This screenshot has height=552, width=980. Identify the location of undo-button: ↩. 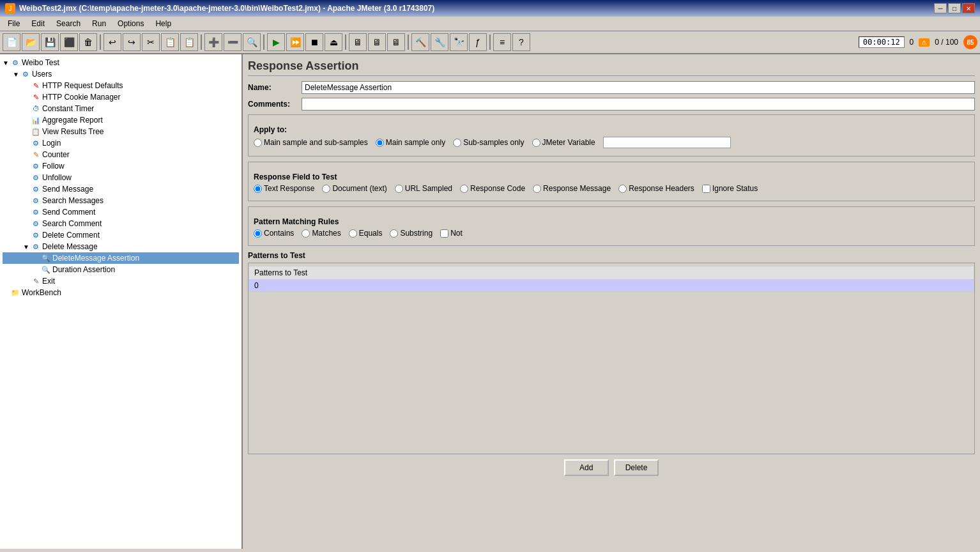
(112, 42).